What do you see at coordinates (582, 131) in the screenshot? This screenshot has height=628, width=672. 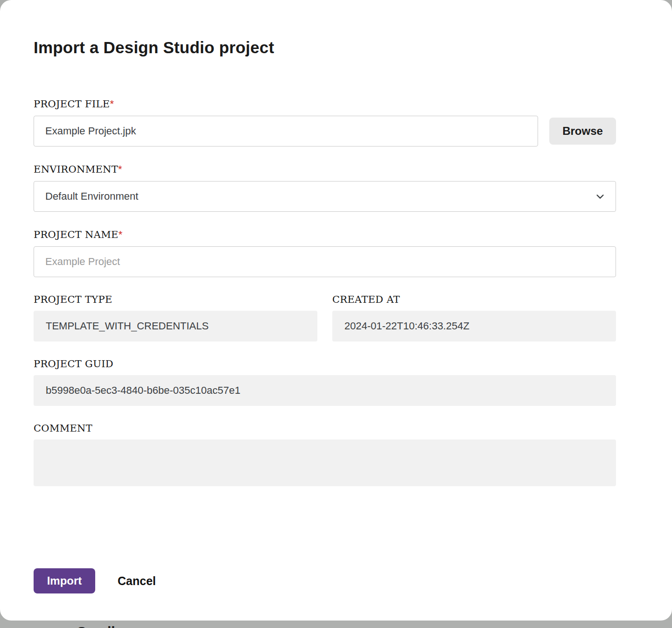 I see `browse-button: Browse` at bounding box center [582, 131].